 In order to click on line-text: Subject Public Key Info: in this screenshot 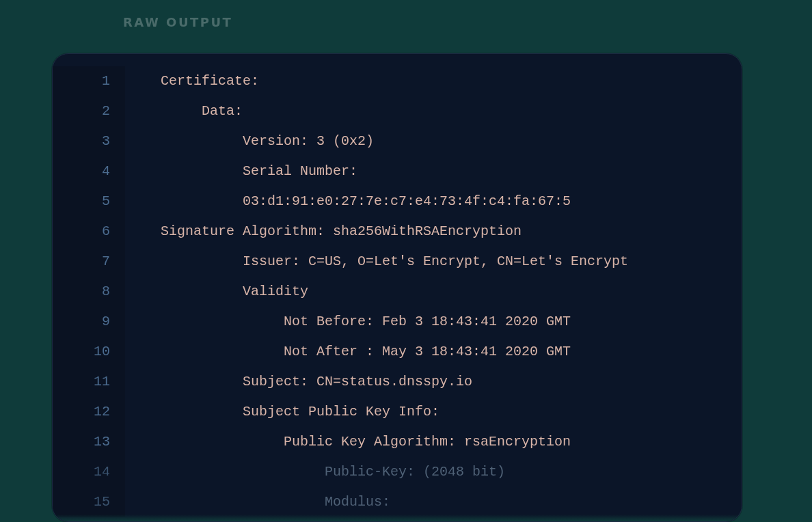, I will do `click(433, 412)`.